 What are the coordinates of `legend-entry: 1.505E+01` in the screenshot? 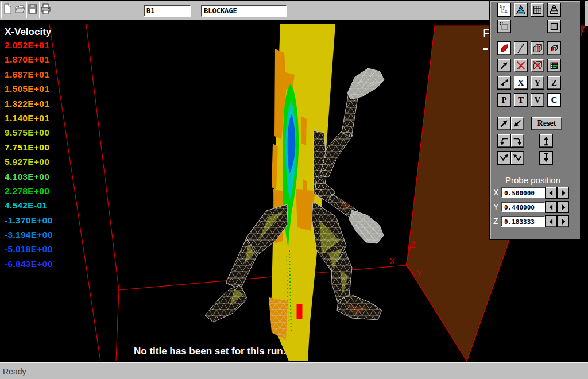 It's located at (29, 91).